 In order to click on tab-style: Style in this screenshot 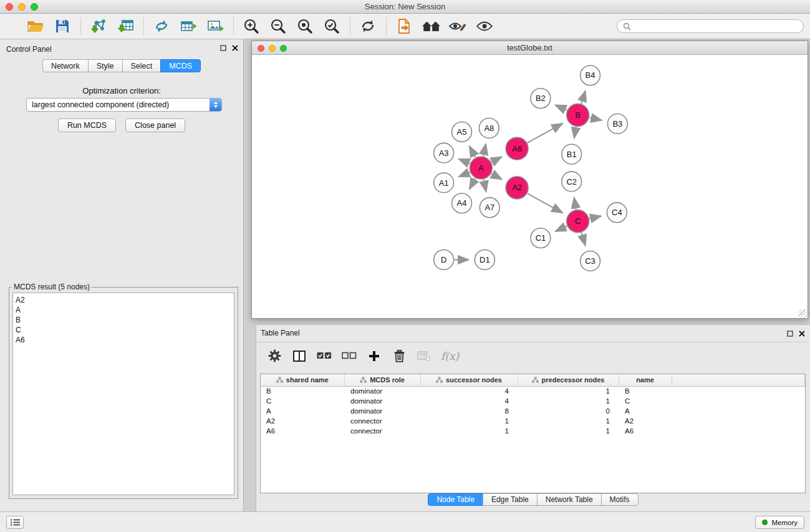, I will do `click(105, 66)`.